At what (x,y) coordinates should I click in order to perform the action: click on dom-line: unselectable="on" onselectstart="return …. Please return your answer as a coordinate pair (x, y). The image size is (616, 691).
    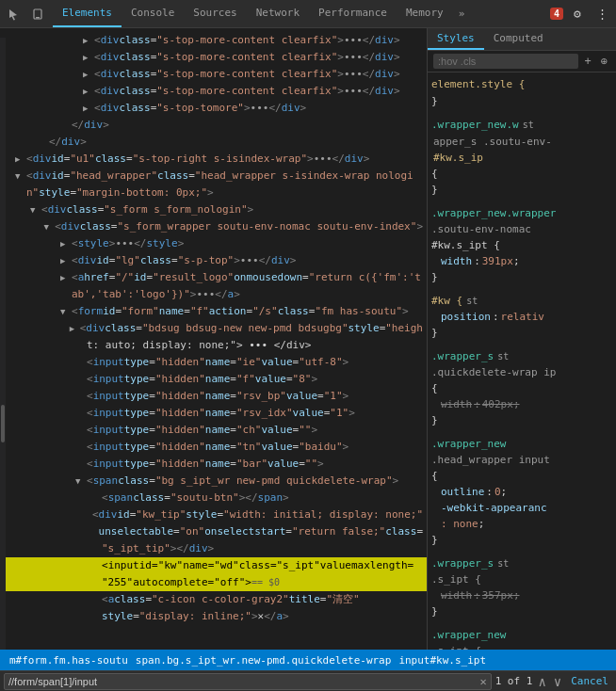
    Looking at the image, I should click on (213, 532).